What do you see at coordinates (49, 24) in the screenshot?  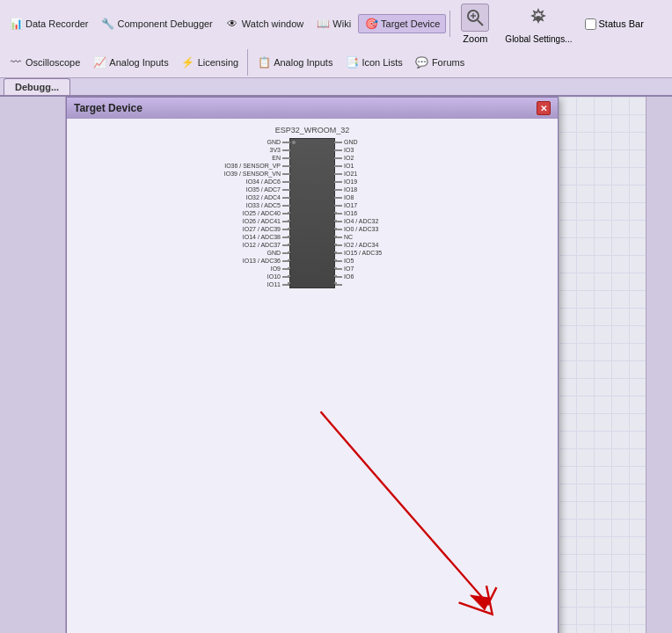 I see `data-recorder-button: 📊 Data Recorder` at bounding box center [49, 24].